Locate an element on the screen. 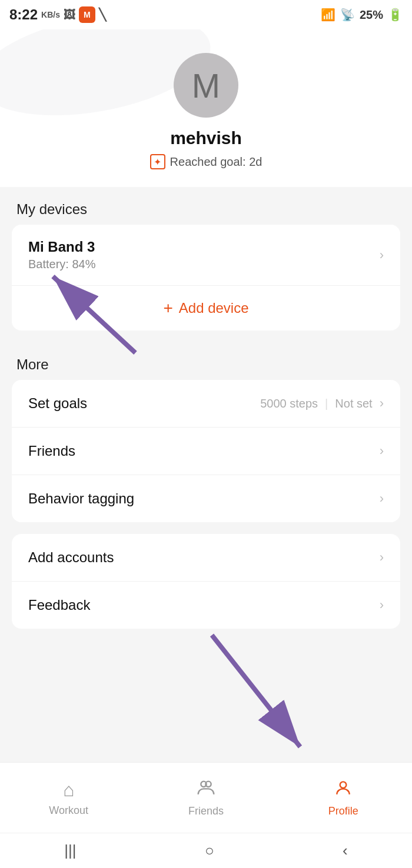  nav-item-friends: Friends is located at coordinates (206, 798).